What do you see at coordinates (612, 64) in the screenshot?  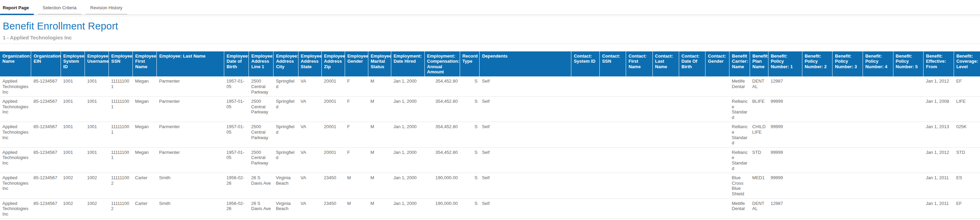 I see `column-header-contact-ssn: Contact: SSN` at bounding box center [612, 64].